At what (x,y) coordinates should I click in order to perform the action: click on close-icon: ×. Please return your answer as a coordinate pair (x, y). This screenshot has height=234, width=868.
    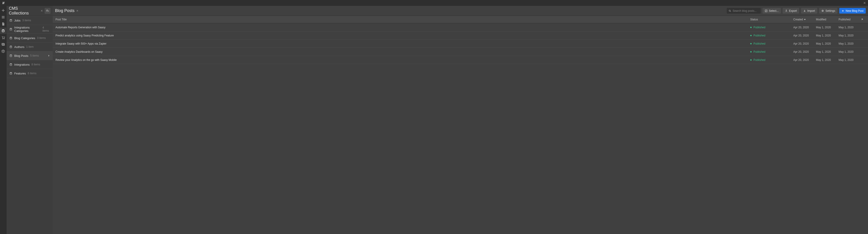
    Looking at the image, I should click on (865, 3).